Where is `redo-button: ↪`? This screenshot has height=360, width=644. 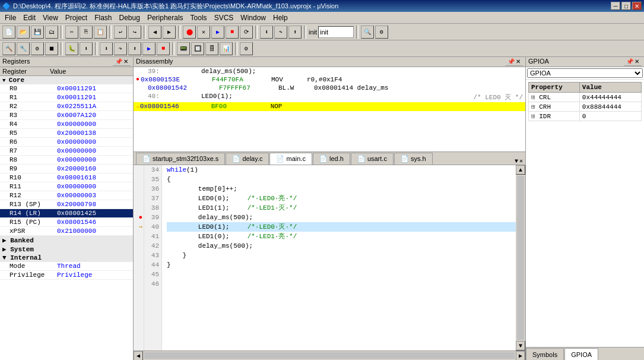
redo-button: ↪ is located at coordinates (135, 32).